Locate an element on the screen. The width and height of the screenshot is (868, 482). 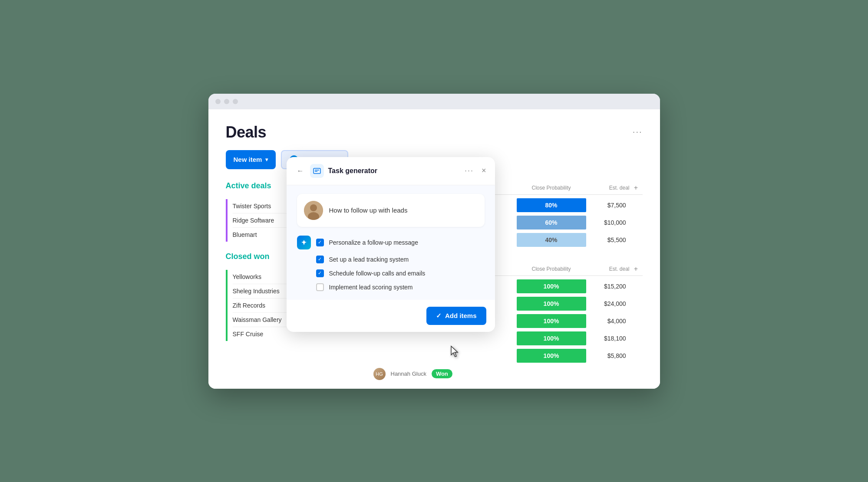
page-title: Deals is located at coordinates (246, 132).